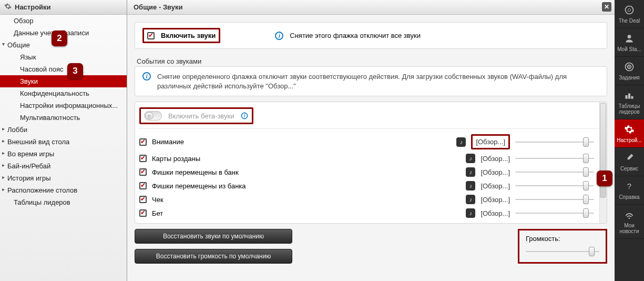 This screenshot has width=644, height=281. I want to click on right-rail: 1 DThe DealМой Sta...ЗаданияТаблицы лиде…, so click(629, 140).